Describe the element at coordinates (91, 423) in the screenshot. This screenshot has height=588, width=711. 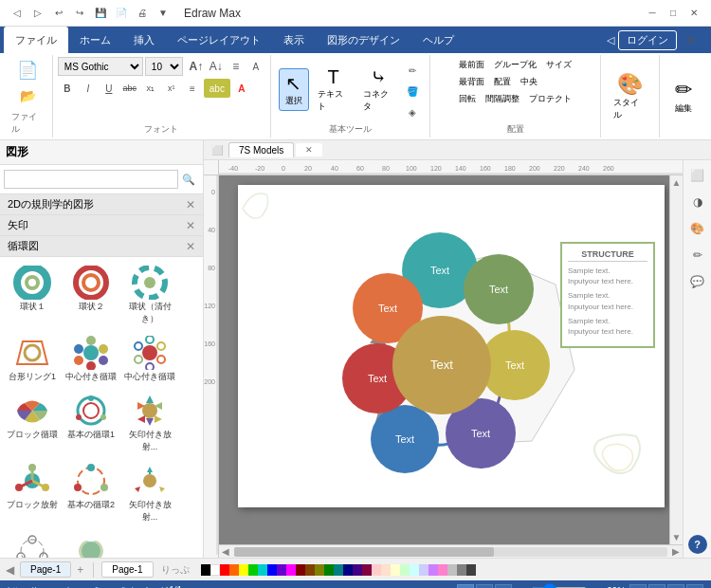
I see `shape-item-basic1: 基本の循環1` at that location.